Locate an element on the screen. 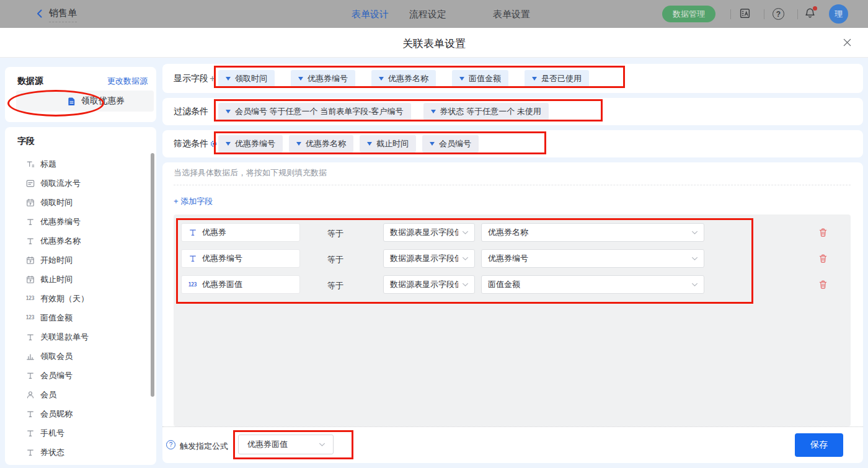  field-item: 券状态 is located at coordinates (81, 453).